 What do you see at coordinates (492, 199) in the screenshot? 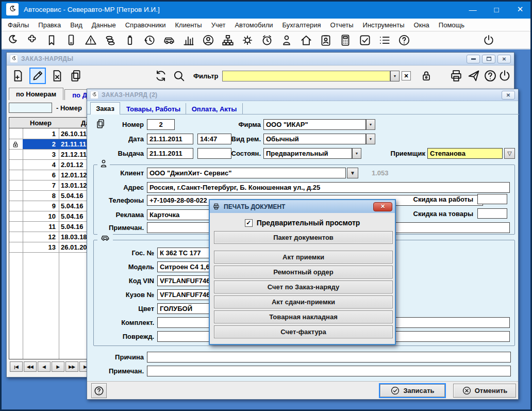
I see `discount-works-field` at bounding box center [492, 199].